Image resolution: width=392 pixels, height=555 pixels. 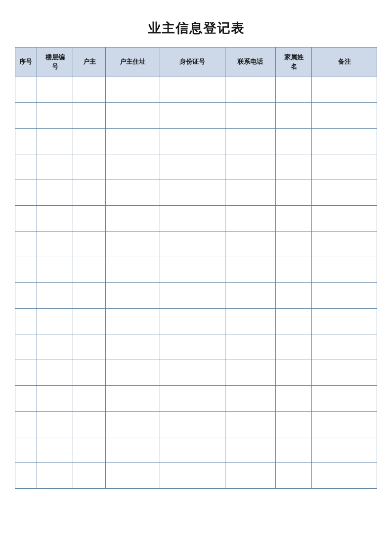 I want to click on col-header-remark: 备注, so click(x=345, y=62).